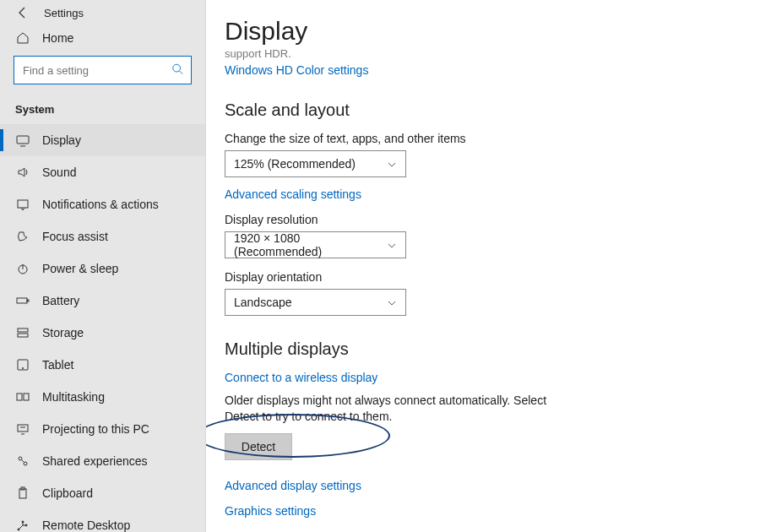  What do you see at coordinates (481, 277) in the screenshot?
I see `orientation-label: Display orientation` at bounding box center [481, 277].